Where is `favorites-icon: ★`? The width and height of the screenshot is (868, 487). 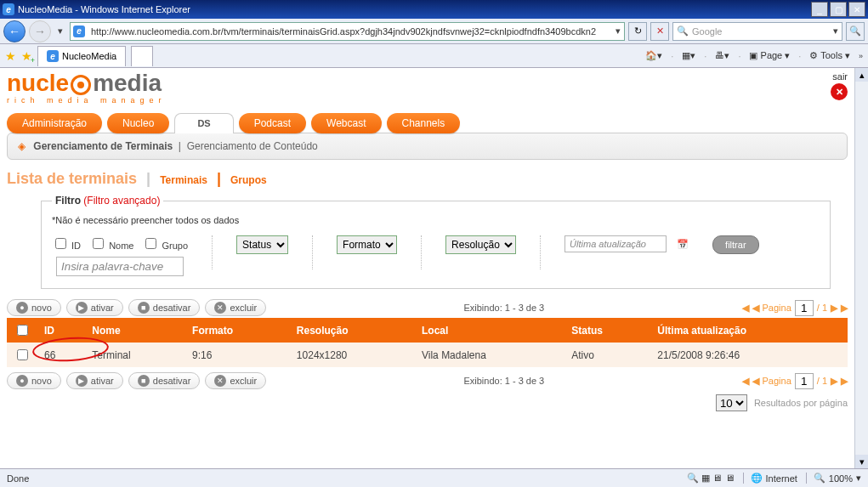 favorites-icon: ★ is located at coordinates (10, 56).